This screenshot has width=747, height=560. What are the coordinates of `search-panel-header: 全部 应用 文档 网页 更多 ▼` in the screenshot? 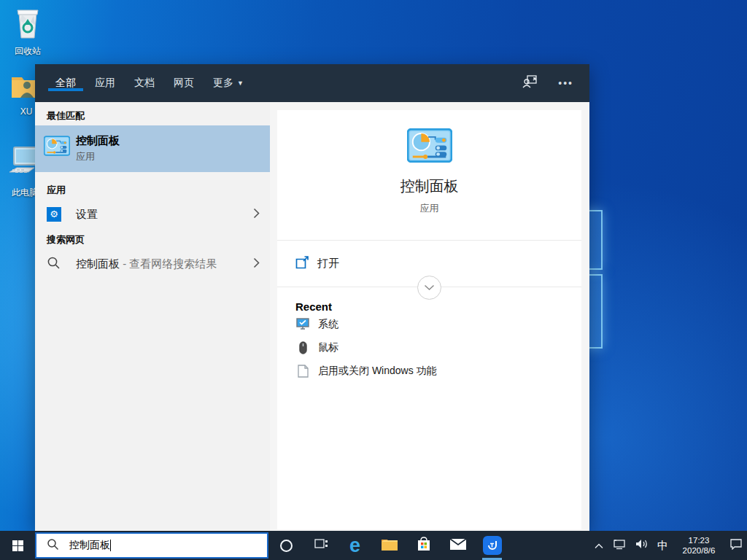 It's located at (312, 83).